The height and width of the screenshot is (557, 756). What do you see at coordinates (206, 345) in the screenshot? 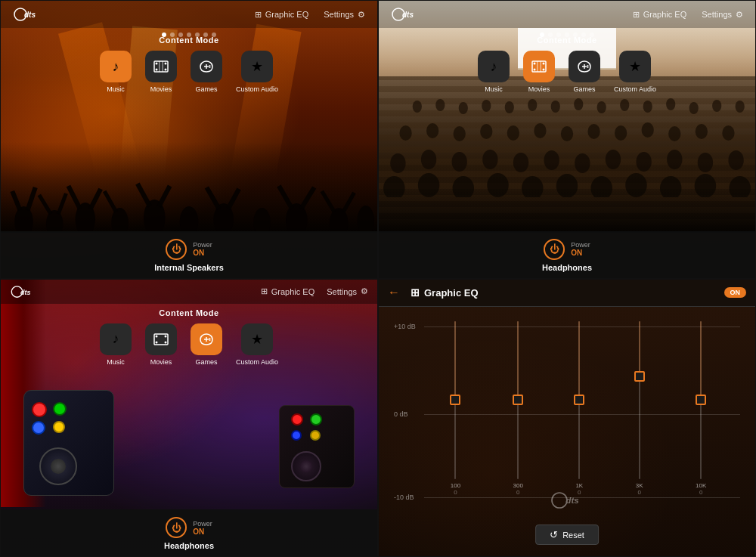
I see `mode-games-games: Games` at bounding box center [206, 345].